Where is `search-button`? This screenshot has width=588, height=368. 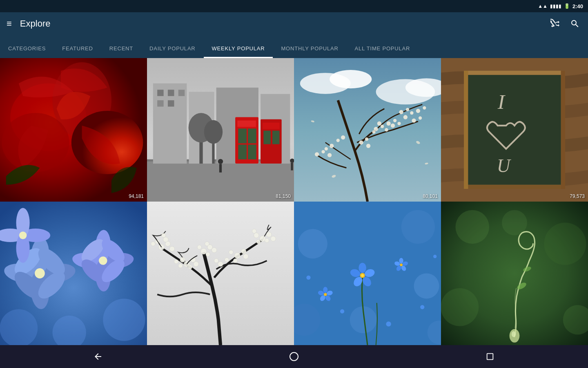
search-button is located at coordinates (575, 24).